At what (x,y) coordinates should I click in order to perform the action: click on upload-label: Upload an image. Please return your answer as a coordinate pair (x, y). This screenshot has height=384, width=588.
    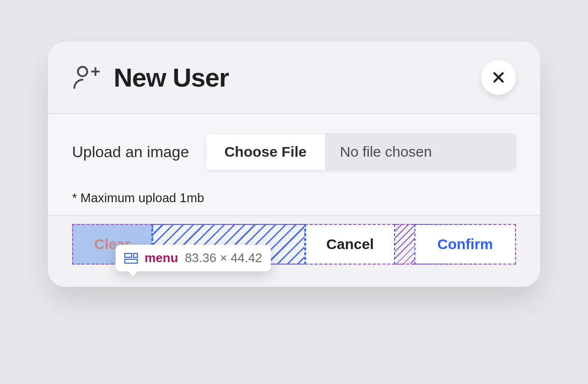
    Looking at the image, I should click on (131, 152).